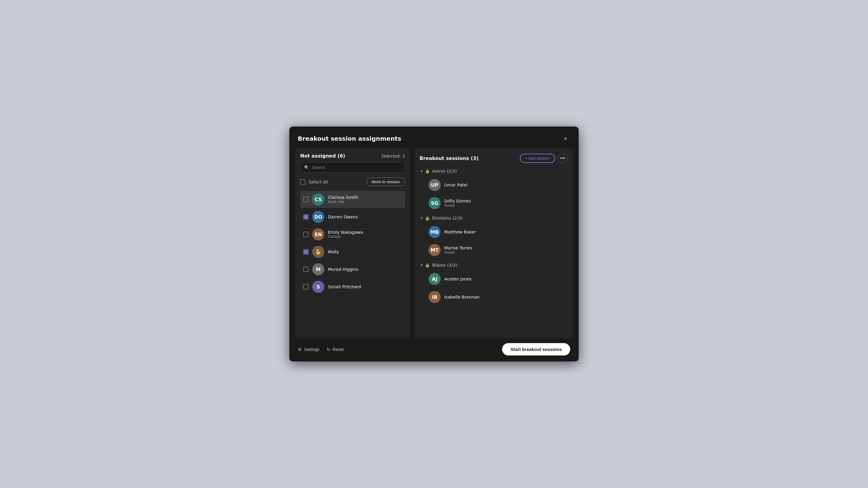 The width and height of the screenshot is (868, 488). Describe the element at coordinates (434, 350) in the screenshot. I see `dialog-footer: ⚙ Settings ↻ Reset Start breakout sessio…` at that location.